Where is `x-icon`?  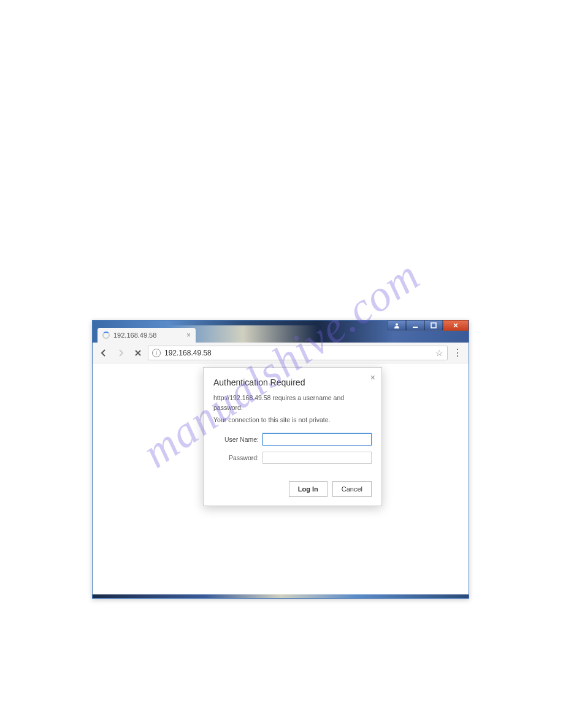 x-icon is located at coordinates (138, 353).